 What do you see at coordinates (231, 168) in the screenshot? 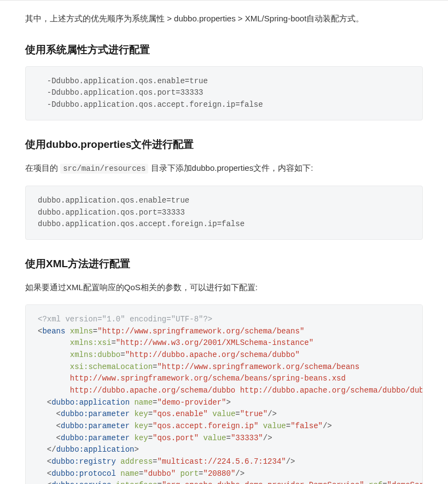
I see `para-text-after: 目录下添加dubbo.properties文件，内容如下:` at bounding box center [231, 168].